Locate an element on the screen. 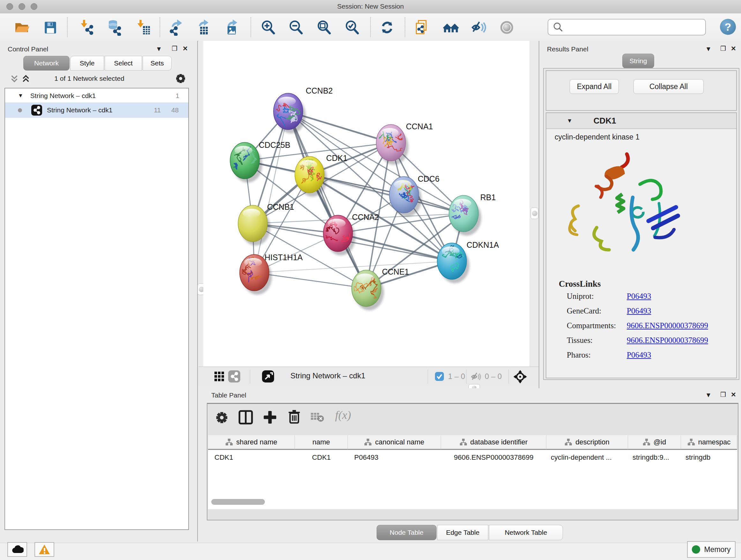 This screenshot has height=560, width=741. right-splitter-strip is located at coordinates (534, 204).